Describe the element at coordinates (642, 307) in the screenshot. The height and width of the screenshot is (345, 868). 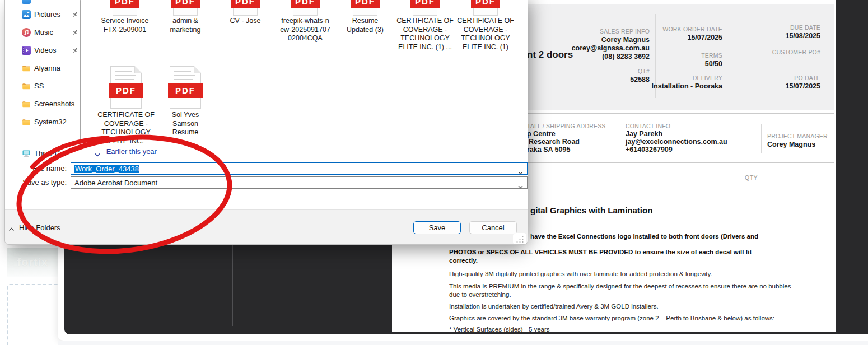
I see `doc-paragraph: Installation is undertaken by certified/…` at that location.